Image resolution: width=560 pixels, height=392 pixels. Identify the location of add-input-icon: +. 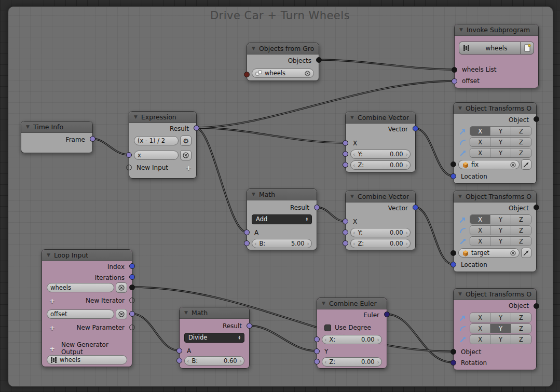
(189, 168).